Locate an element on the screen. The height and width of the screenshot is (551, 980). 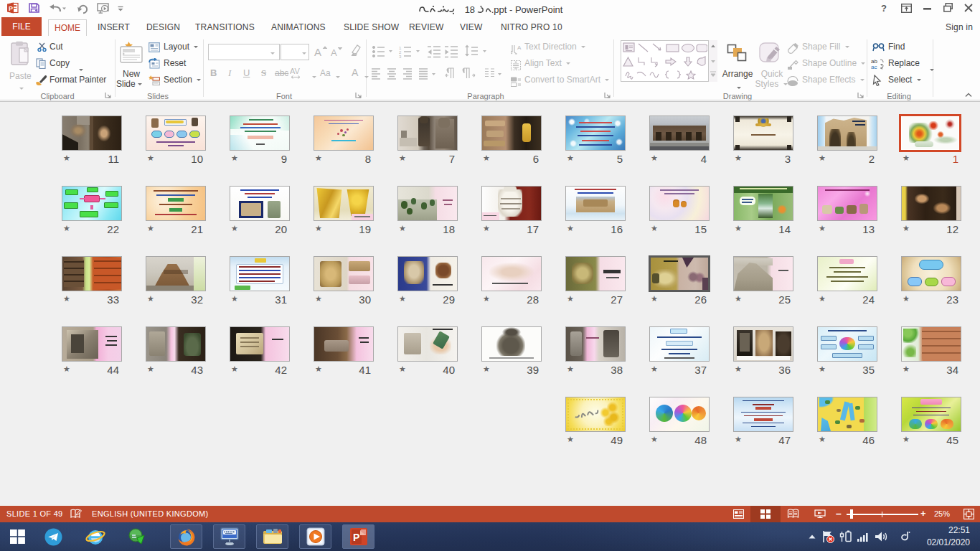
svg-text: AV is located at coordinates (296, 71).